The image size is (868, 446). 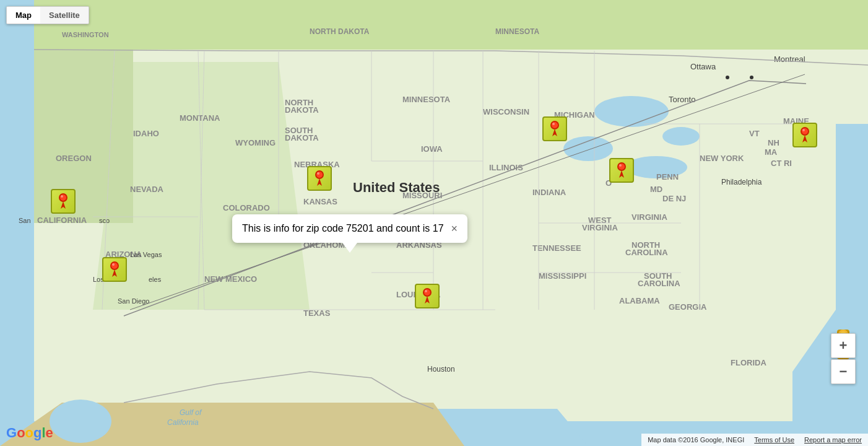 I want to click on terms-of-use-link: Terms of Use, so click(x=774, y=440).